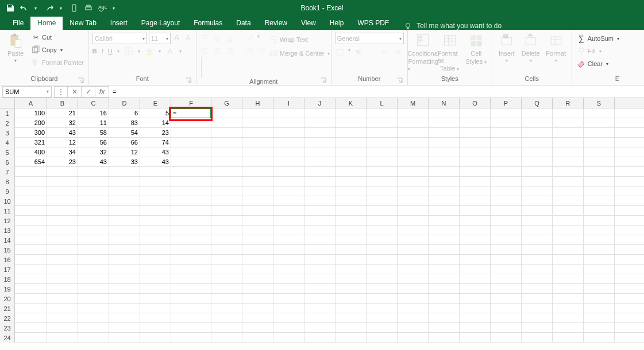  What do you see at coordinates (217, 51) in the screenshot?
I see `align-center-icon` at bounding box center [217, 51].